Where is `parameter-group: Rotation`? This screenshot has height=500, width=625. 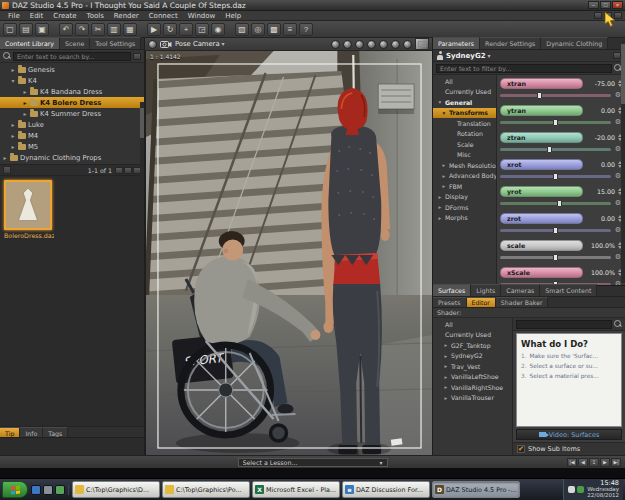 parameter-group: Rotation is located at coordinates (464, 134).